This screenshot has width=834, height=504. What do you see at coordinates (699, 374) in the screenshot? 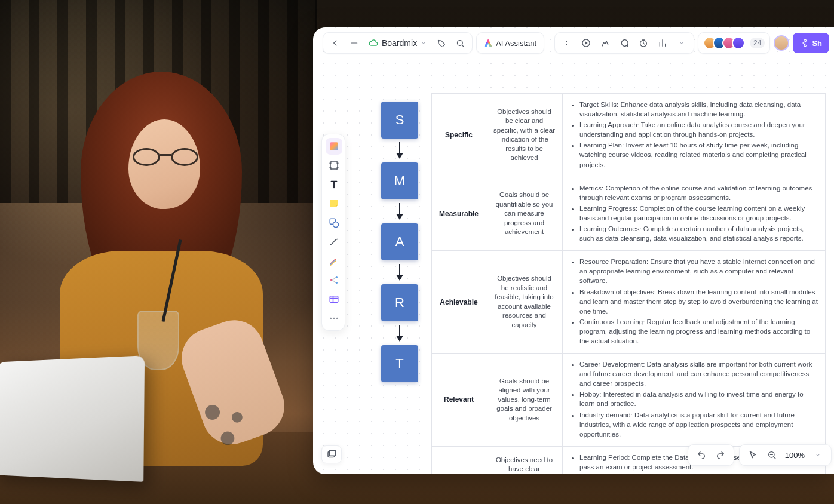
I see `list-item: Career Development: Data analysis skills…` at bounding box center [699, 374].